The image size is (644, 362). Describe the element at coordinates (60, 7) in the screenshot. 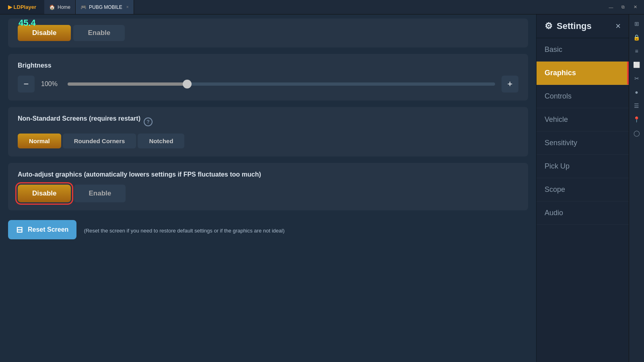

I see `tab-home: 🏠 Home` at that location.